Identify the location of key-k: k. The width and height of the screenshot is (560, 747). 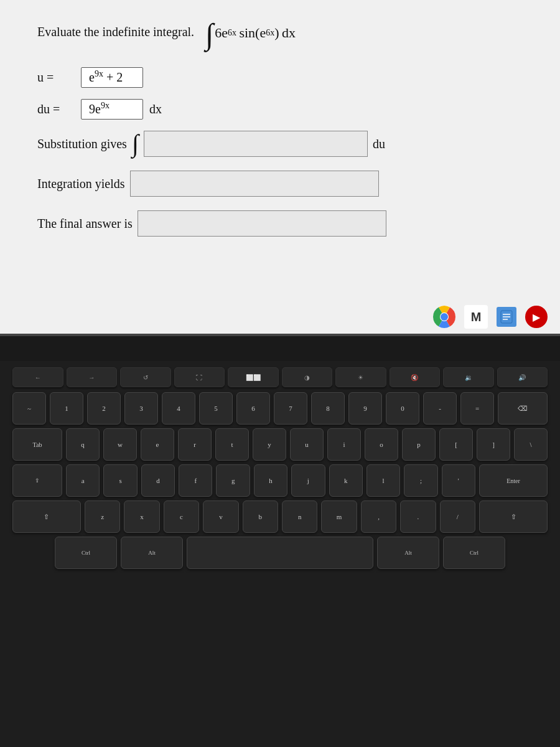
(346, 481).